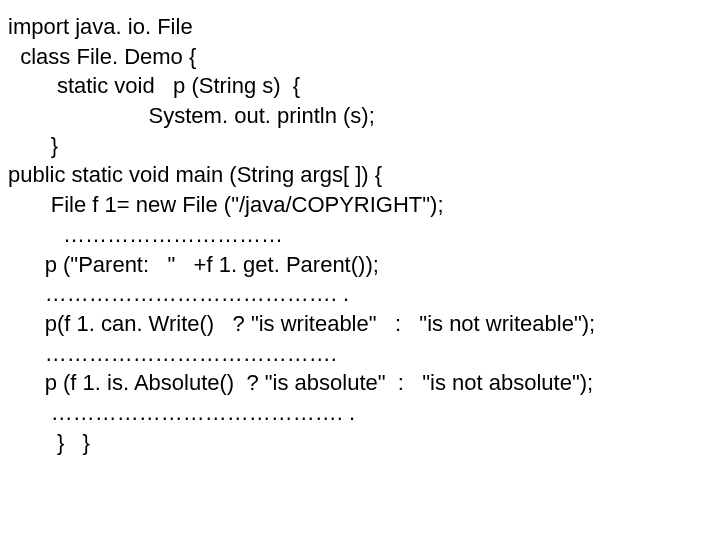  What do you see at coordinates (360, 27) in the screenshot?
I see `code-line-1: import java. io. File` at bounding box center [360, 27].